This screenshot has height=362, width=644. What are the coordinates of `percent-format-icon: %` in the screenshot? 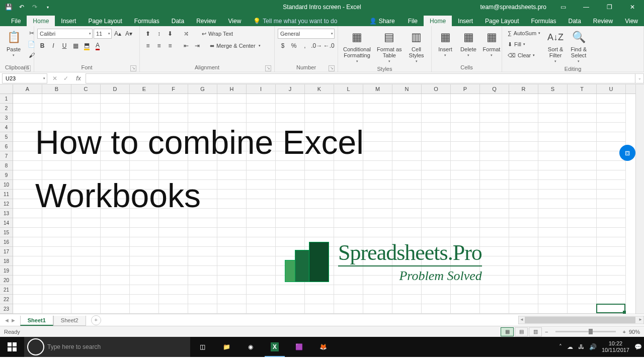 It's located at (294, 46).